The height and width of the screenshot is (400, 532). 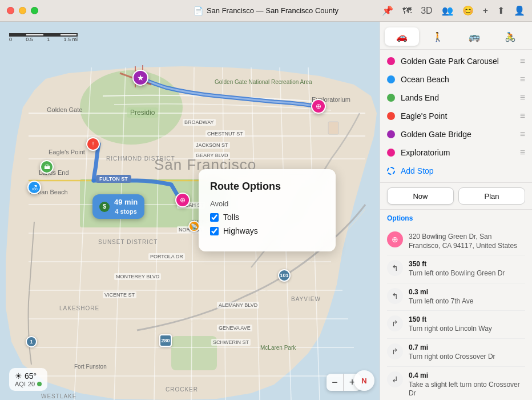 I want to click on direction-icon-1: ↰, so click(x=395, y=268).